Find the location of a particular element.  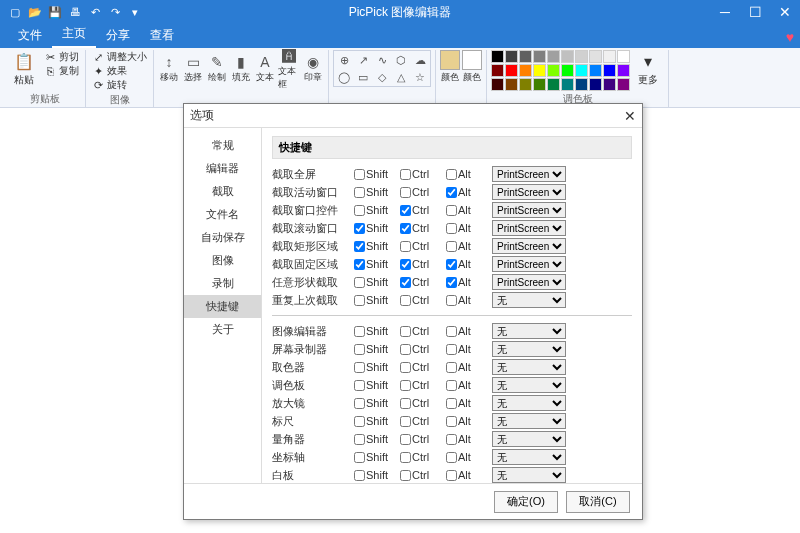

sidebar-item: 常规 is located at coordinates (222, 146).